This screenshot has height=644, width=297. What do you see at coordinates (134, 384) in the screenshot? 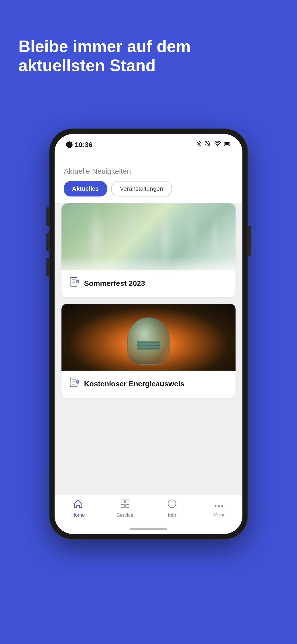
I see `energie-title: Kostenloser Energieausweis` at bounding box center [134, 384].